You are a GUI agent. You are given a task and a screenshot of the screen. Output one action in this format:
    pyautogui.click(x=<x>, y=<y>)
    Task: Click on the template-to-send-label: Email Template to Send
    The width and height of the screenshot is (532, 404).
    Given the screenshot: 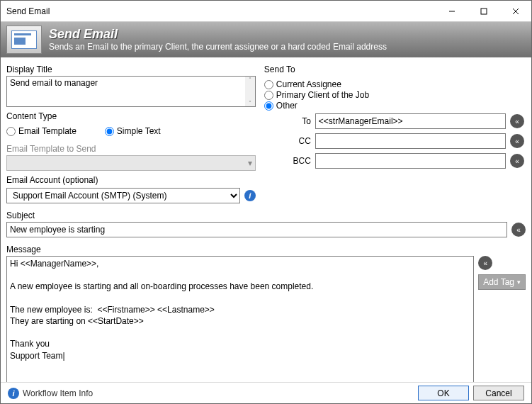 What is the action you would take?
    pyautogui.click(x=131, y=149)
    